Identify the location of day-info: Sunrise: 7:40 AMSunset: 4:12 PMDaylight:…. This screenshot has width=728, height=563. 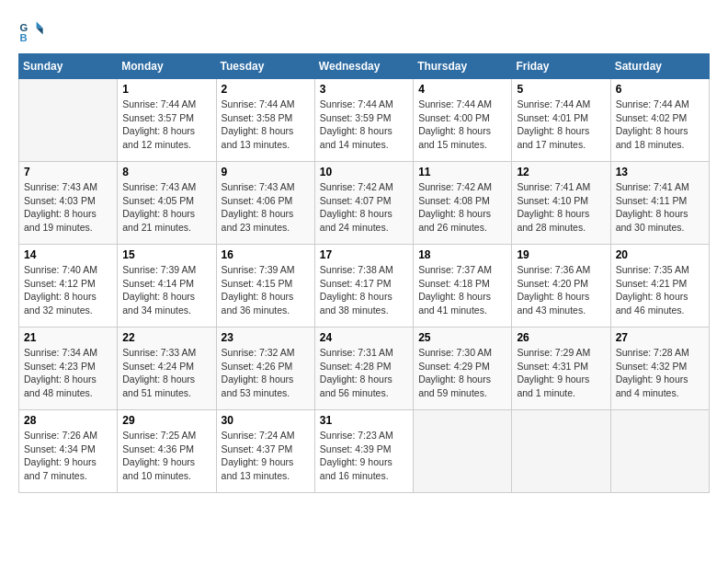
(68, 291).